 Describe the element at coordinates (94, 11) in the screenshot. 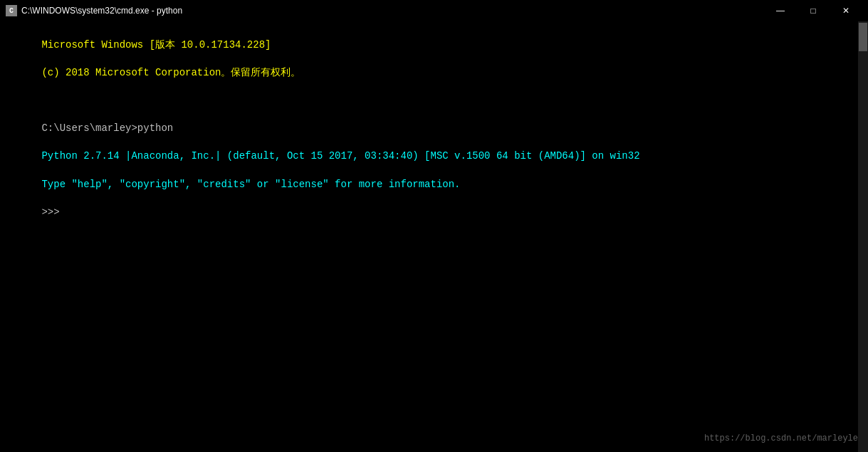

I see `title-bar-left: C C:\WINDOWS\system32\cmd.exe - python` at that location.